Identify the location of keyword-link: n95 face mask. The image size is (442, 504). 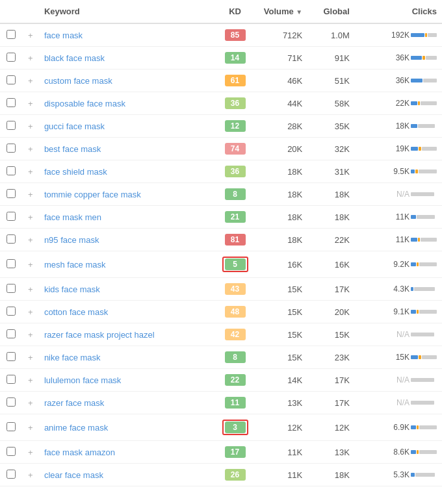
(72, 240).